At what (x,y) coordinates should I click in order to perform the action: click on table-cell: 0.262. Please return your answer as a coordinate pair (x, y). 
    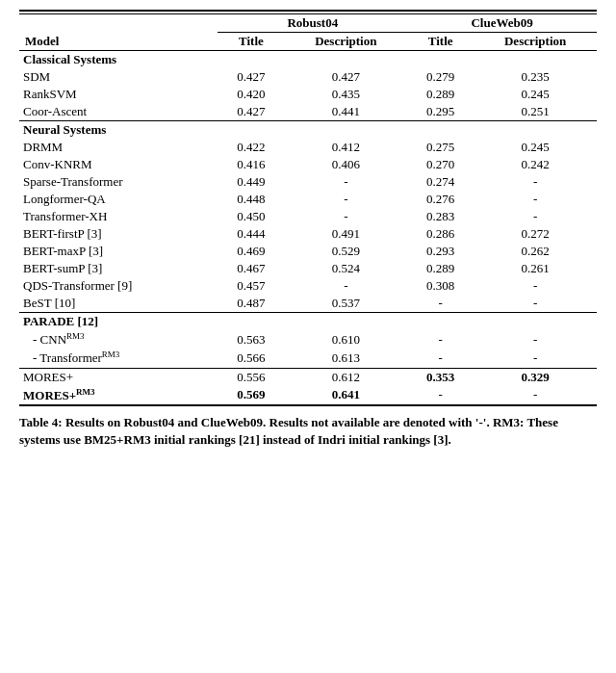
    Looking at the image, I should click on (535, 251).